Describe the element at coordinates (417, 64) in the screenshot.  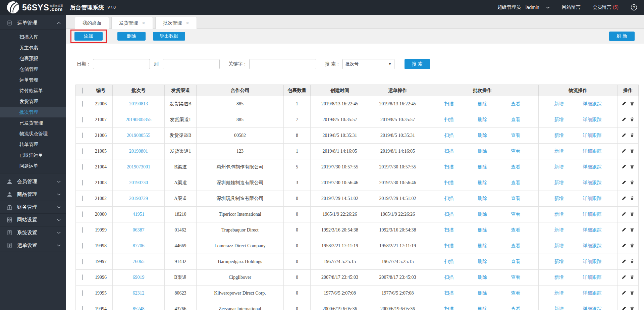
I see `search-button: 搜 索` at that location.